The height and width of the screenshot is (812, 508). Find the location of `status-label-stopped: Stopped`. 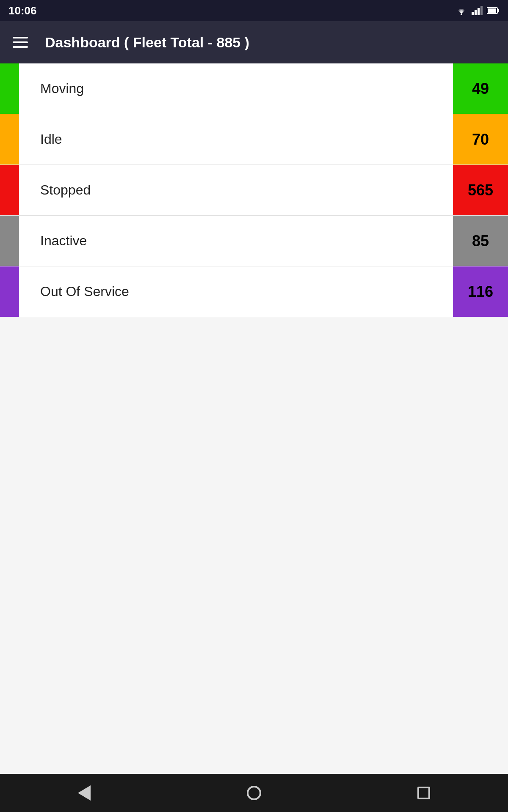

status-label-stopped: Stopped is located at coordinates (236, 190).